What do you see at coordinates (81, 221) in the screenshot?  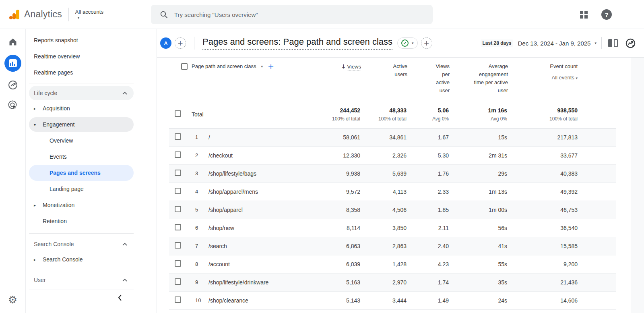 I see `sidebar-item-retention: Retention` at bounding box center [81, 221].